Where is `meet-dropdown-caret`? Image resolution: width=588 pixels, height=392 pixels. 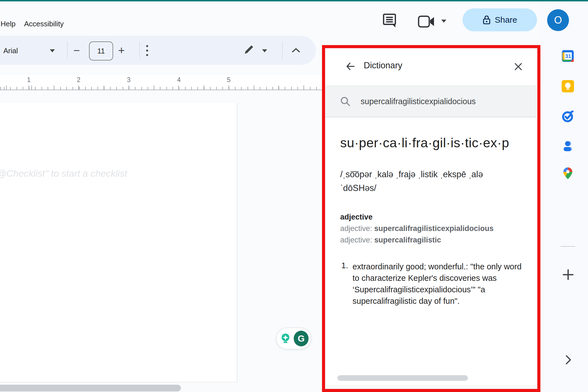 meet-dropdown-caret is located at coordinates (444, 21).